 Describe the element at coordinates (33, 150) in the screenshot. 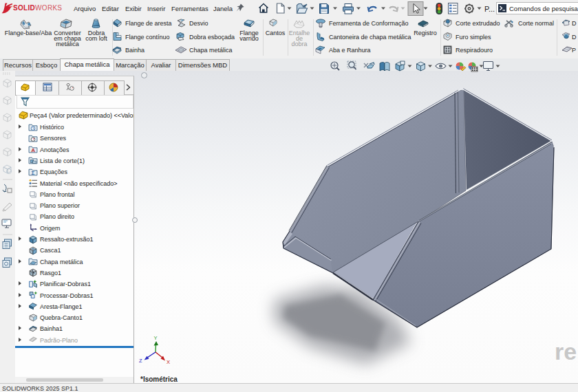

I see `svg-text: A` at that location.